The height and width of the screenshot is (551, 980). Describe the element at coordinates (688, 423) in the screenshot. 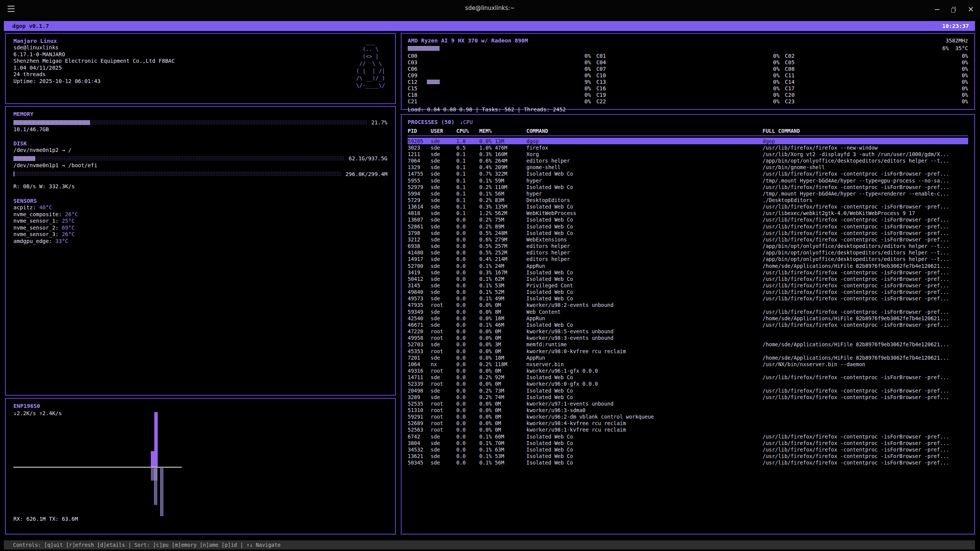

I see `process-row: 52689root0.00.0% 0Mkworker/u98:4-kvfree_…` at that location.